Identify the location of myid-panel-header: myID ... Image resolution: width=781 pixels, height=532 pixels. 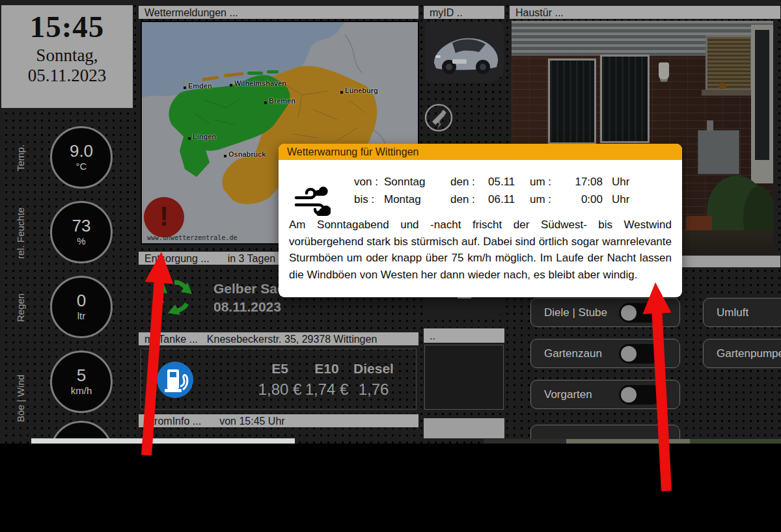
(464, 12).